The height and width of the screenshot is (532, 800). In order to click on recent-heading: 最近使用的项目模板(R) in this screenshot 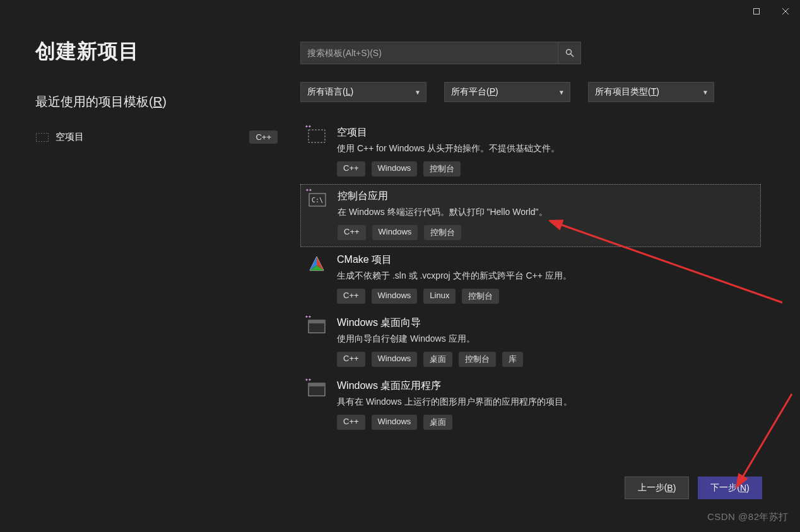, I will do `click(168, 102)`.